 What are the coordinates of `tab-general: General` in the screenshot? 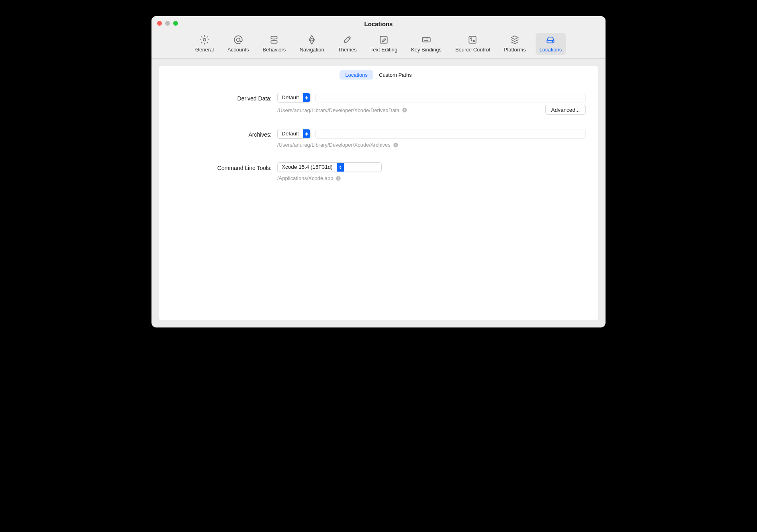 It's located at (205, 44).